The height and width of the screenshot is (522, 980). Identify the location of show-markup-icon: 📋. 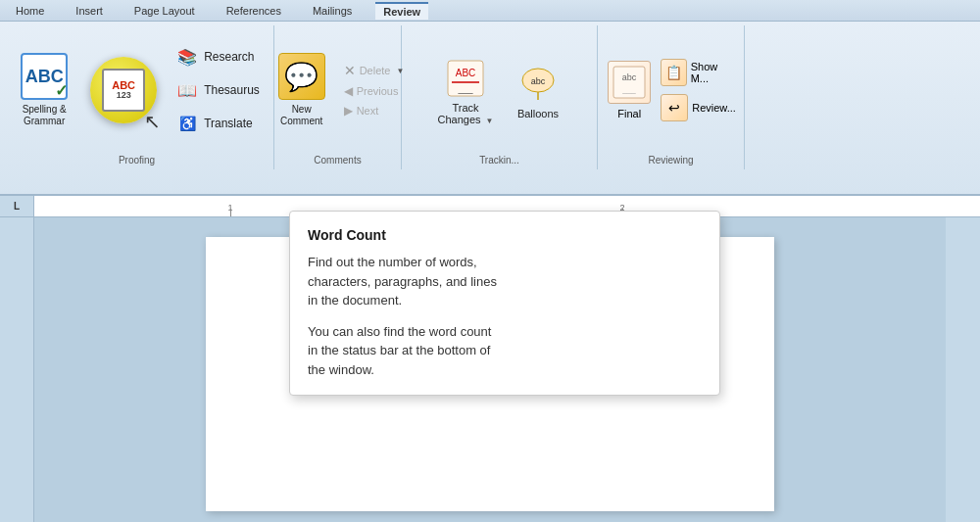
(674, 72).